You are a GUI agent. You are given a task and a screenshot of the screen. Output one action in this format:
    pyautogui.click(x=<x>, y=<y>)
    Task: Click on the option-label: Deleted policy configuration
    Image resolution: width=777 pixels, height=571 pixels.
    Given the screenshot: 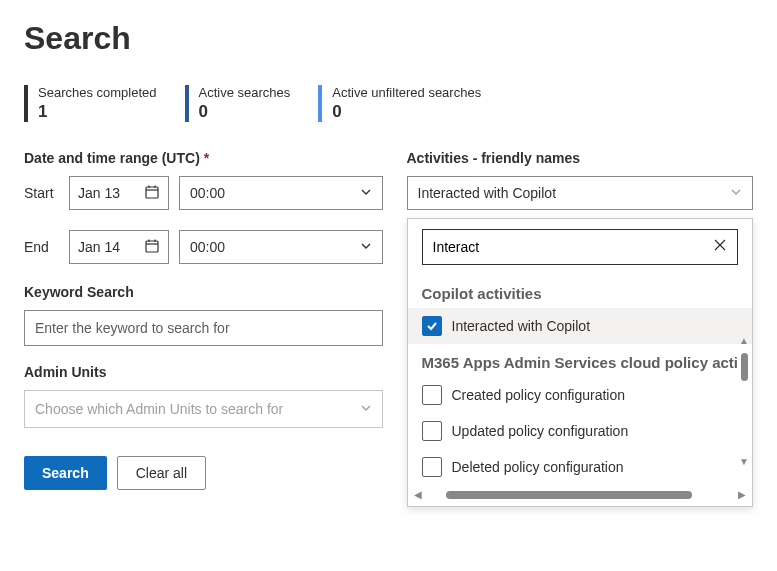 What is the action you would take?
    pyautogui.click(x=538, y=467)
    